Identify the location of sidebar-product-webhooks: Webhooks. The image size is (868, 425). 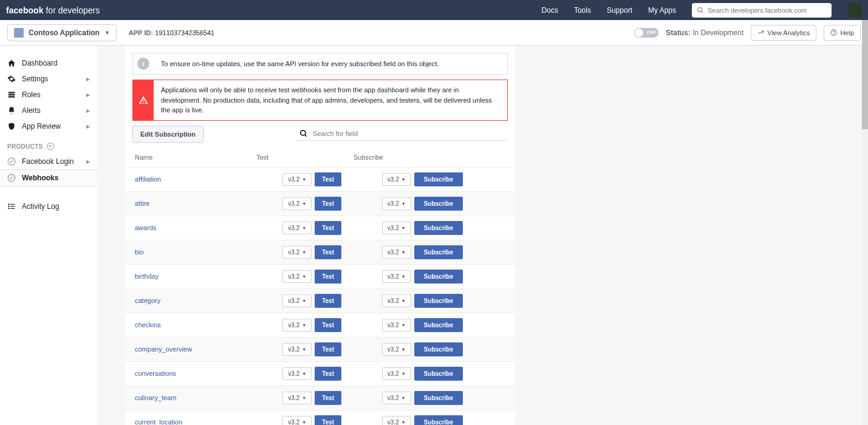
(49, 178).